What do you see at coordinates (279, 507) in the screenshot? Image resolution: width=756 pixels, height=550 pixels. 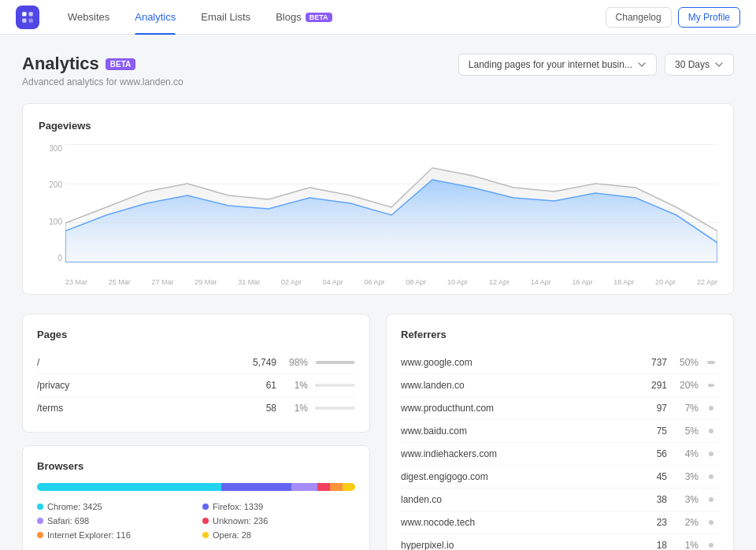 I see `legend-item-firefox: Firefox: 1339` at bounding box center [279, 507].